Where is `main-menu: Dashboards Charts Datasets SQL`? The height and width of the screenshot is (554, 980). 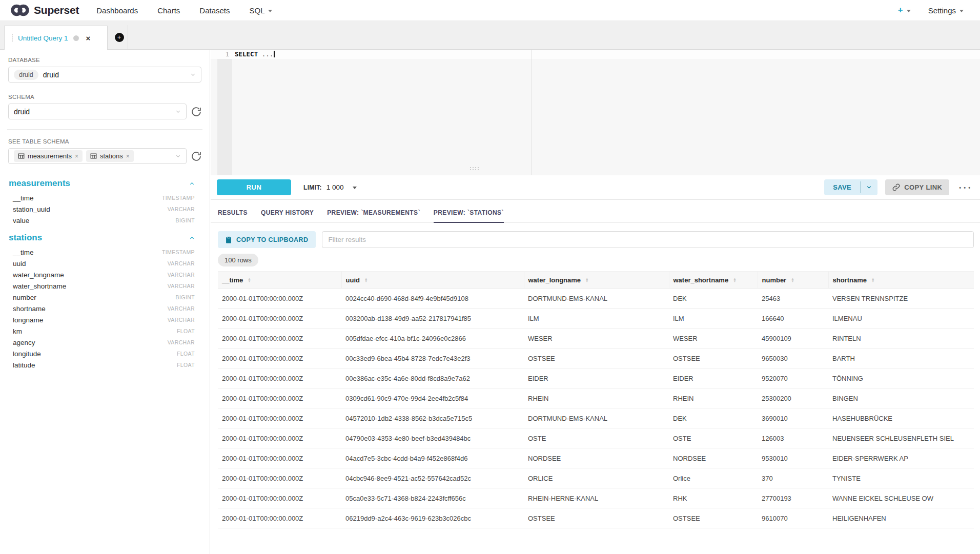 main-menu: Dashboards Charts Datasets SQL is located at coordinates (184, 10).